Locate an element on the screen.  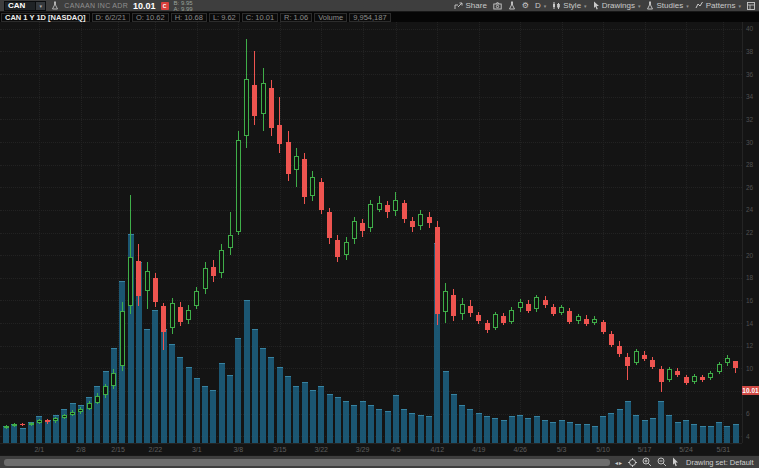
field-label: H: is located at coordinates (179, 18).